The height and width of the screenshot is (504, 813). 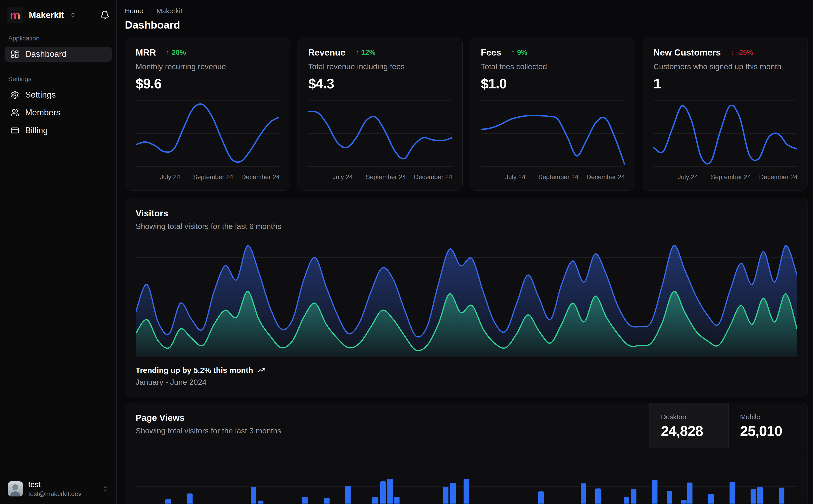 I want to click on revenue-sparkline-chart, so click(x=380, y=133).